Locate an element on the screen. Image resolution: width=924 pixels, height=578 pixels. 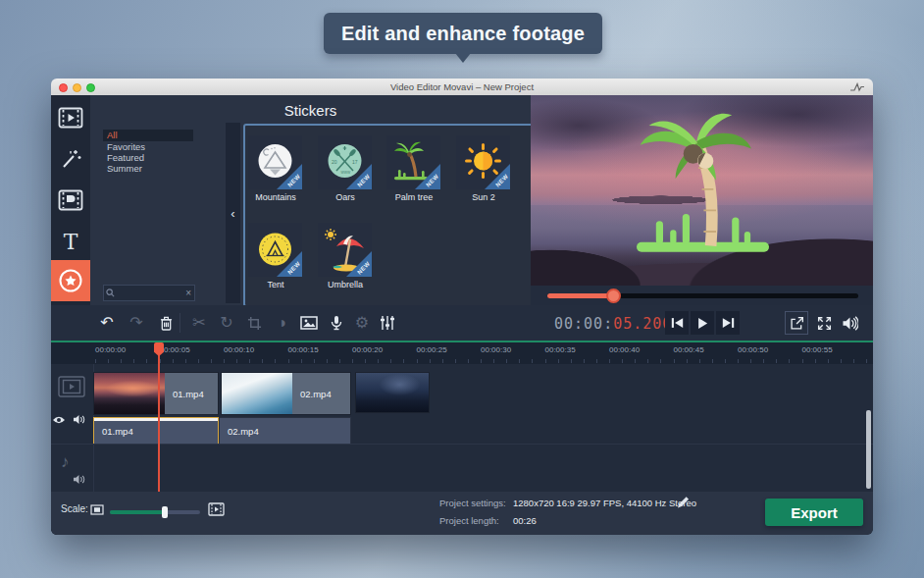
track-visibility-eye-icon is located at coordinates (59, 420).